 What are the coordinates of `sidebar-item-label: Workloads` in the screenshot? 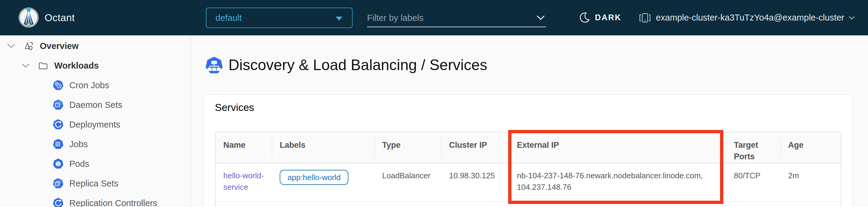 It's located at (76, 66).